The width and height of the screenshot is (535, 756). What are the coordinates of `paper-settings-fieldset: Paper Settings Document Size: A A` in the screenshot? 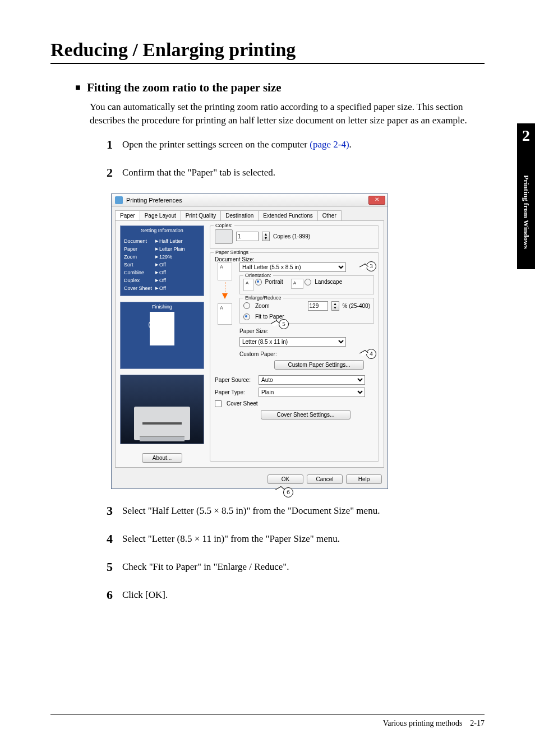 It's located at (294, 357).